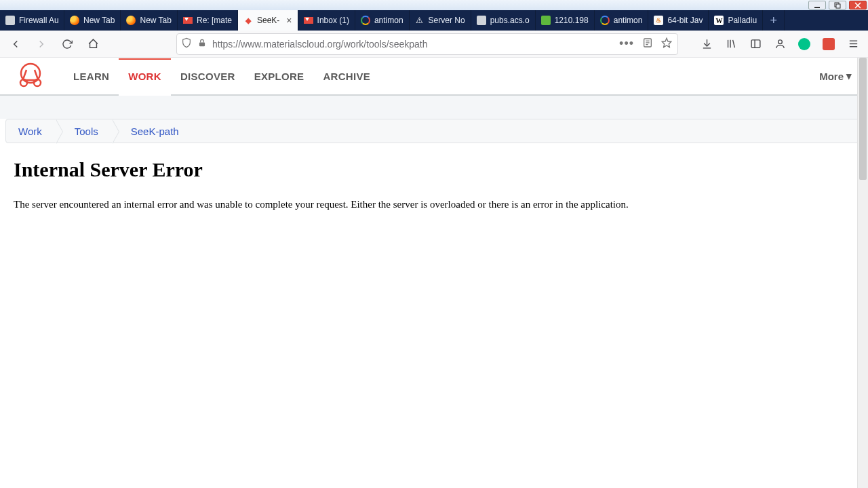 This screenshot has height=488, width=868. What do you see at coordinates (427, 44) in the screenshot?
I see `url-bar: •••` at bounding box center [427, 44].